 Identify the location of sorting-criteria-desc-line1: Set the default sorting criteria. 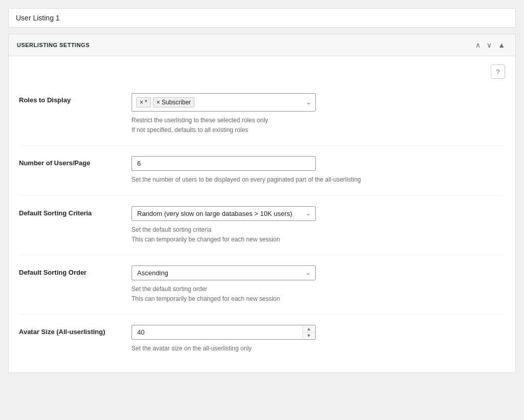
(318, 230).